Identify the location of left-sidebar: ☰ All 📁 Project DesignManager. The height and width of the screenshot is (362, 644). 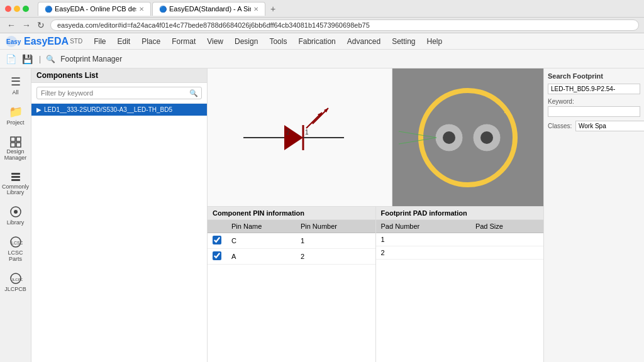
(16, 215).